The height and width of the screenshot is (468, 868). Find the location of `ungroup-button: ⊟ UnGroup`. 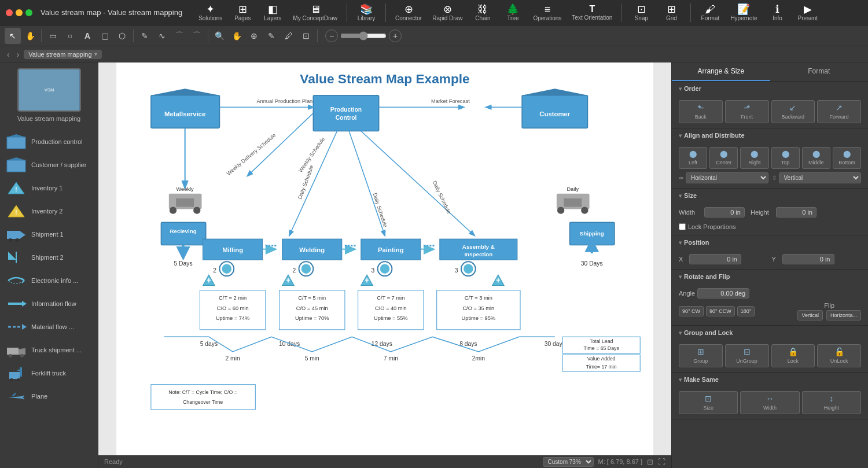

ungroup-button: ⊟ UnGroup is located at coordinates (747, 356).